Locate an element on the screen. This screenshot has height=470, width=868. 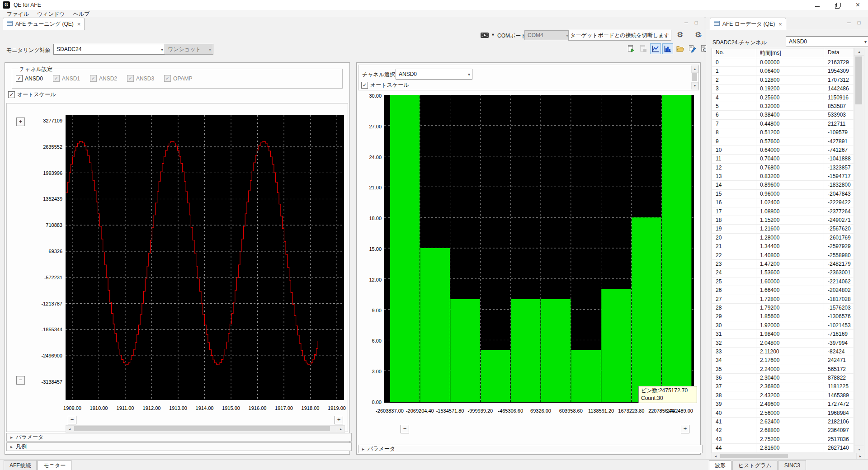
histogram-zoomout-button: − is located at coordinates (405, 429).